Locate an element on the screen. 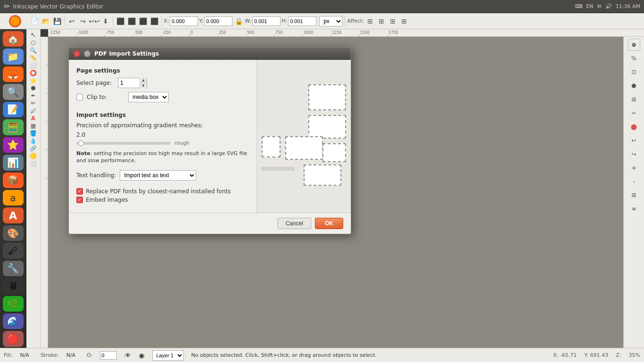  slider-rough-label: rough is located at coordinates (182, 143).